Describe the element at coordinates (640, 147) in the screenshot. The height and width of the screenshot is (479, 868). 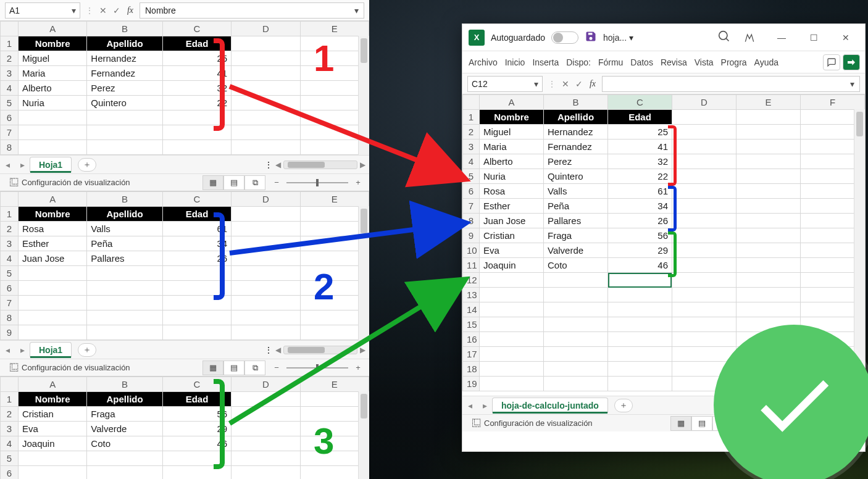
I see `cell: 41` at that location.